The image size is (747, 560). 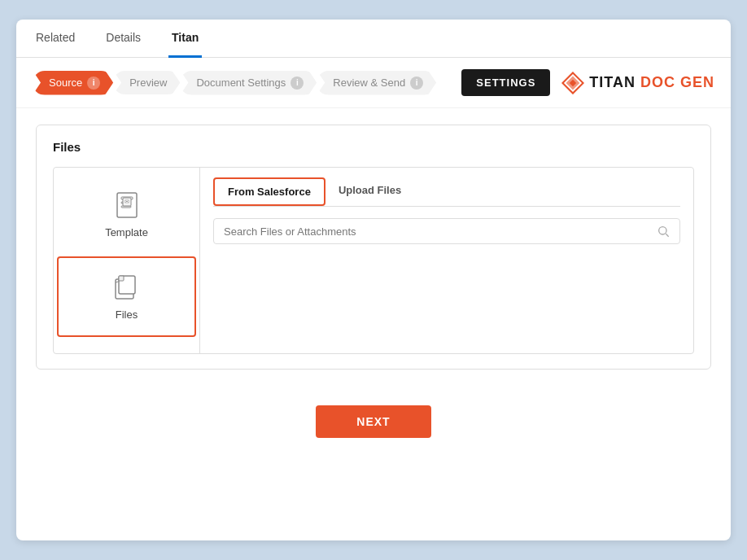 I want to click on titan-logo-text: TITAN DOC GEN, so click(x=652, y=83).